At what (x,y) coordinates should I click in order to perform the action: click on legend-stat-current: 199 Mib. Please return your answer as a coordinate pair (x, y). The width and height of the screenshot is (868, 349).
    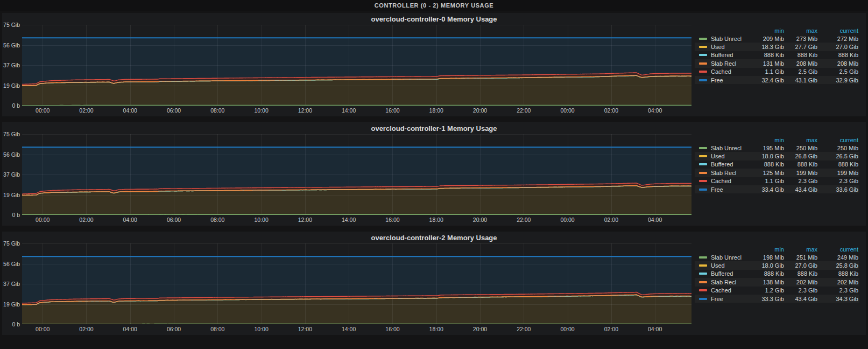
    Looking at the image, I should click on (838, 173).